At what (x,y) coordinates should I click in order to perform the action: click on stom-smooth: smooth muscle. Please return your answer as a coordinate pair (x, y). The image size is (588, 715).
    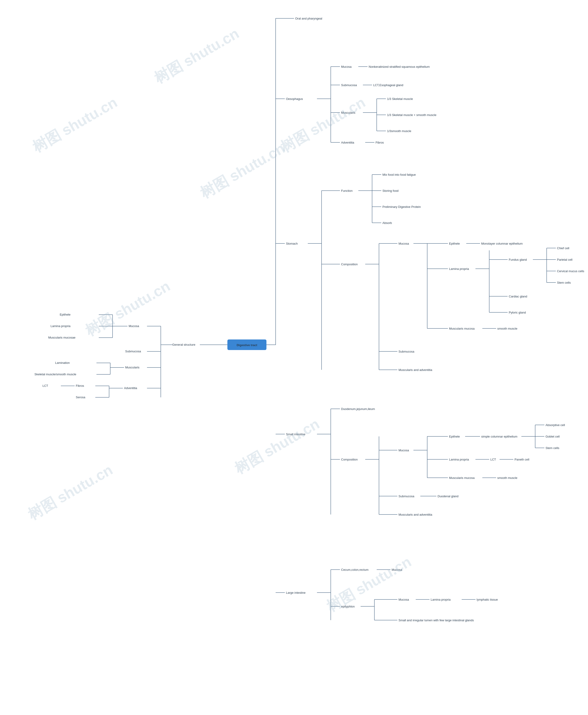
    Looking at the image, I should click on (507, 329).